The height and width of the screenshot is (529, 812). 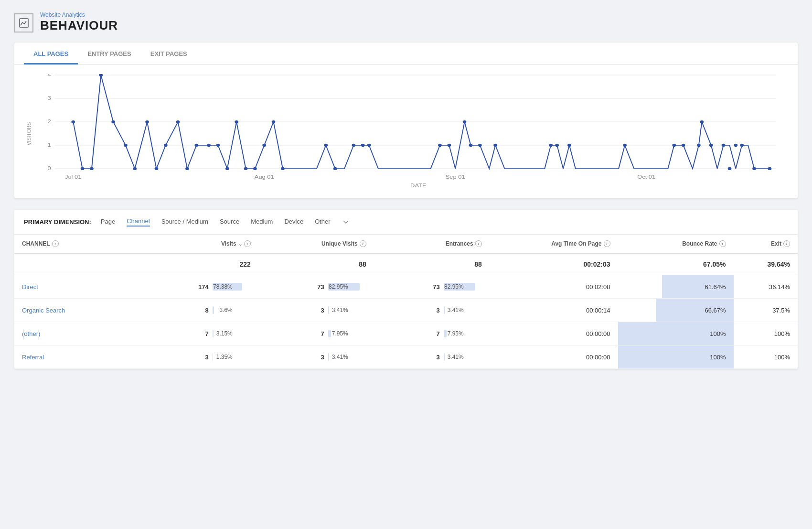 I want to click on channel-link: Direct, so click(x=30, y=287).